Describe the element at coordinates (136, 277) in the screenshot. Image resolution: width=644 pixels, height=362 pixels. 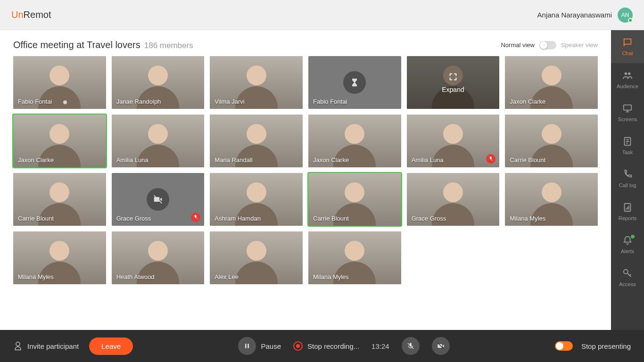
I see `participant-name: Heath Atwood` at that location.